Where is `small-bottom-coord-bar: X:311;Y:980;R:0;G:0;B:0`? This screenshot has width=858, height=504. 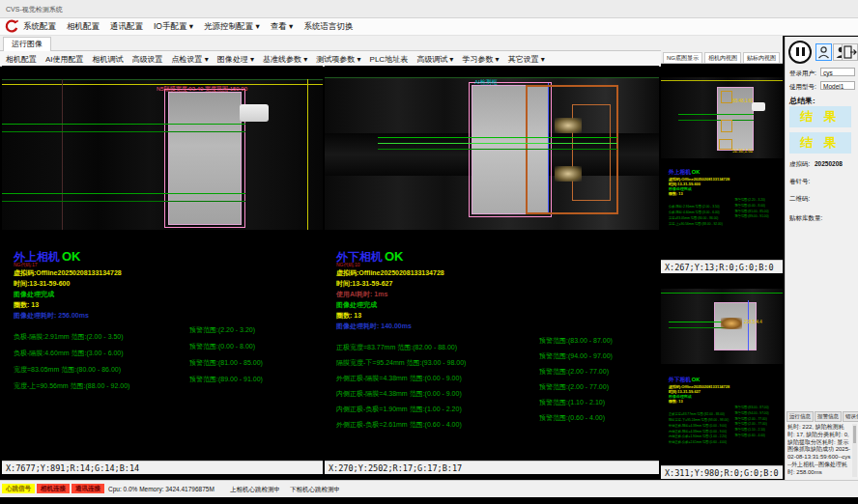 small-bottom-coord-bar: X:311;Y:980;R:0;G:0;B:0 is located at coordinates (722, 472).